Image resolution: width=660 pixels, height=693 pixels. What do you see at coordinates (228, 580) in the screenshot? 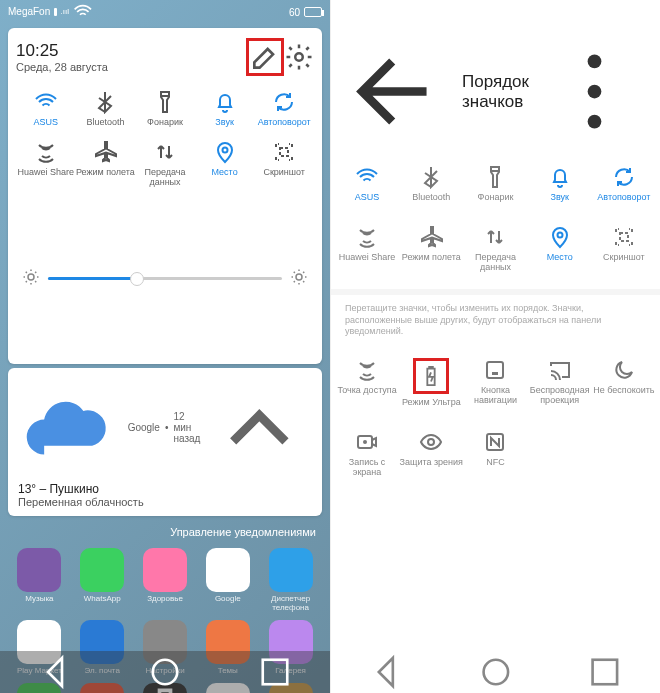
I see `app-Google: Google` at bounding box center [228, 580].